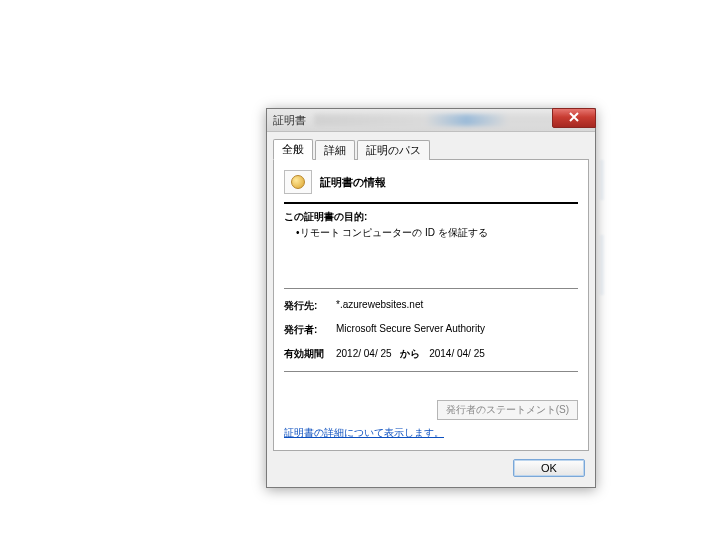 The image size is (720, 540). I want to click on titlebar: 証明書, so click(431, 120).